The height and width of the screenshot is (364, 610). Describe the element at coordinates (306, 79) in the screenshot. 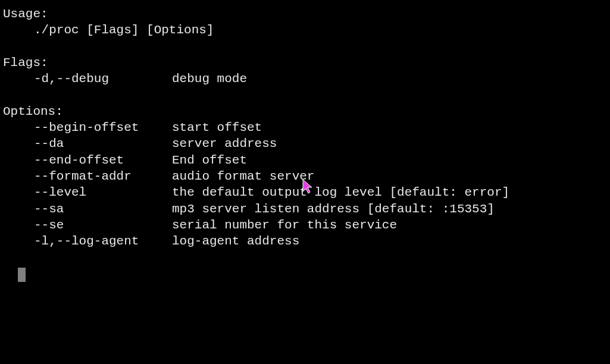

I see `flag-row: -d,--debug debug mode` at that location.